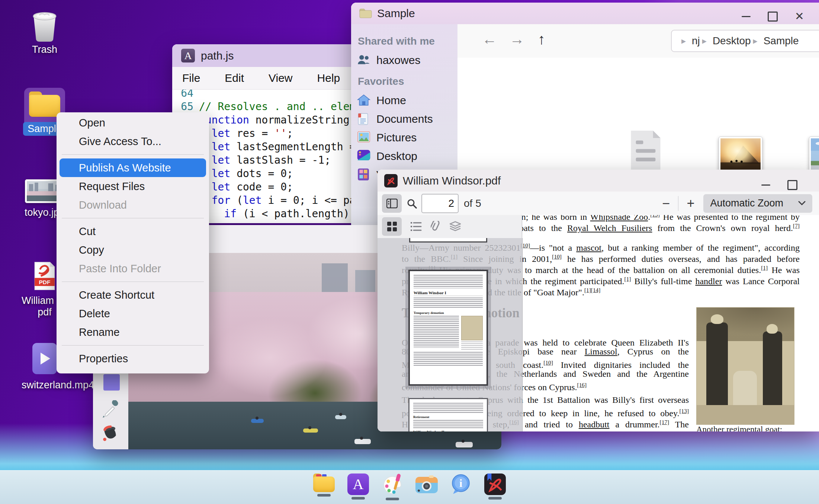 The width and height of the screenshot is (819, 504). What do you see at coordinates (133, 231) in the screenshot?
I see `menu-item-cut: Cut` at bounding box center [133, 231].